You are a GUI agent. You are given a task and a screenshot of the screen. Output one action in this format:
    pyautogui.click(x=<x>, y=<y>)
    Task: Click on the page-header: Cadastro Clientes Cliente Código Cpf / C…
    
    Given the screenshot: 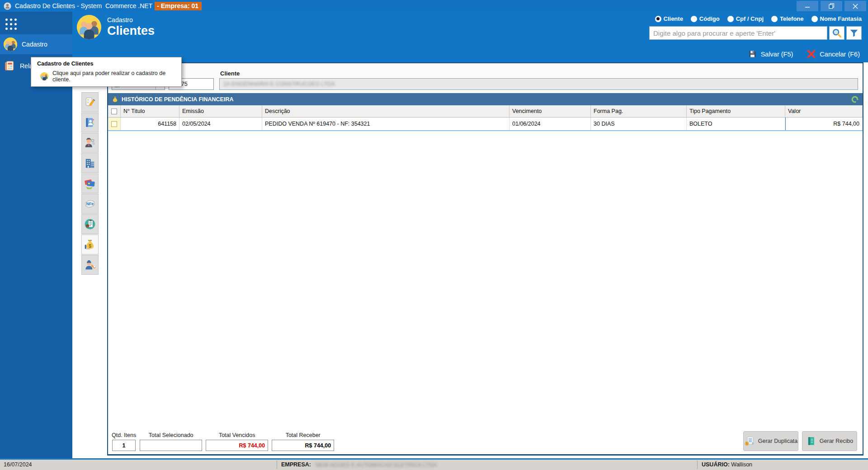 What is the action you would take?
    pyautogui.click(x=470, y=37)
    